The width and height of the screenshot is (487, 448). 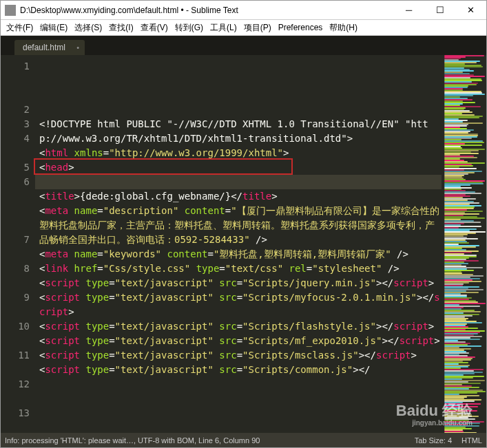 What do you see at coordinates (154, 28) in the screenshot?
I see `menu-view: 查看(V)` at bounding box center [154, 28].